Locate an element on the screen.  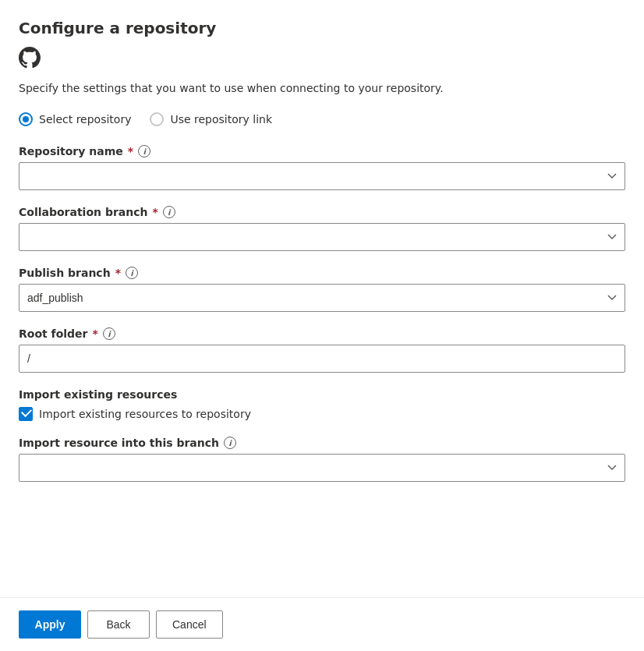
root-folder-label-text: Root folder is located at coordinates (53, 334).